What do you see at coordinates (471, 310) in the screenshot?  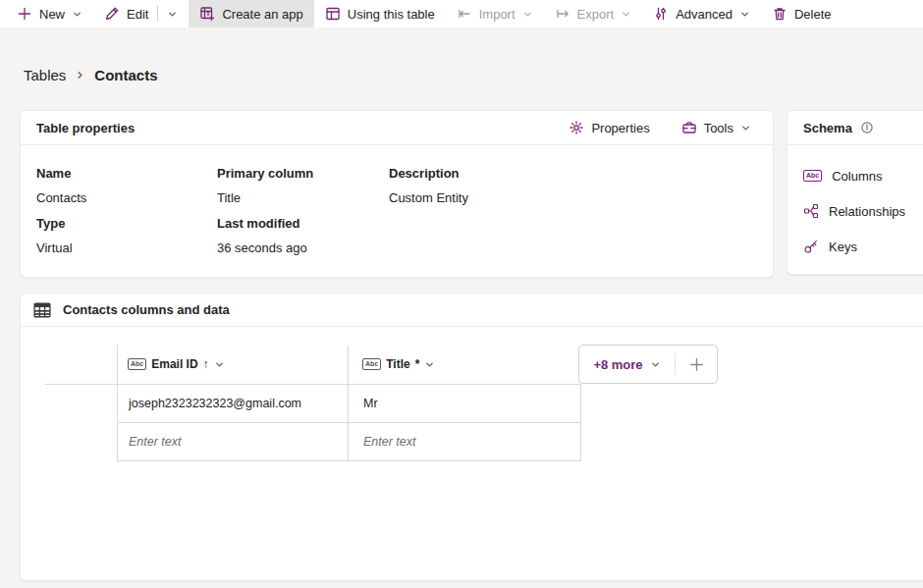 I see `columns-data-header: Contacts columns and data` at bounding box center [471, 310].